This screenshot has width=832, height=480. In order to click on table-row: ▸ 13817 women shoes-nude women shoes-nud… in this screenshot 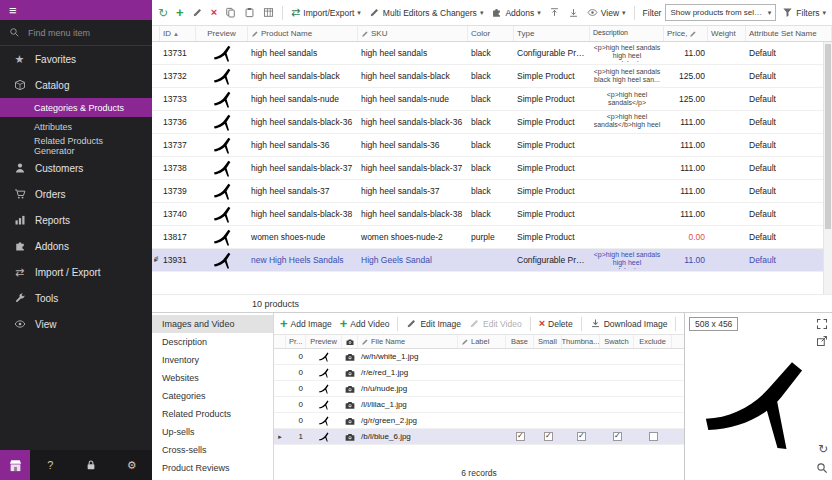, I will do `click(492, 238)`.